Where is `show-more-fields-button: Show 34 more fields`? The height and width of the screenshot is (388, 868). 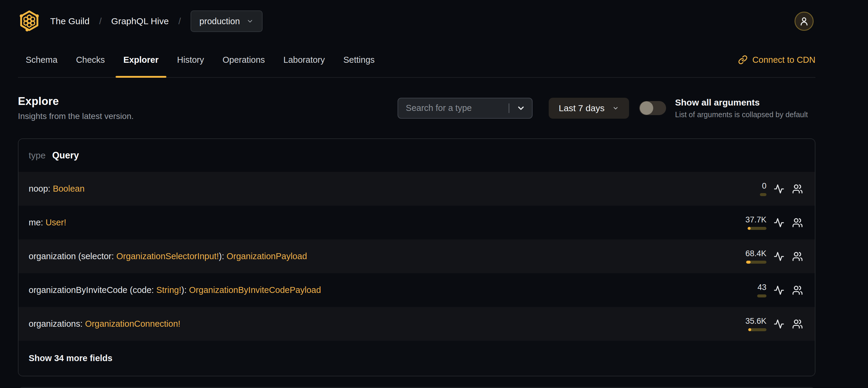 show-more-fields-button: Show 34 more fields is located at coordinates (416, 358).